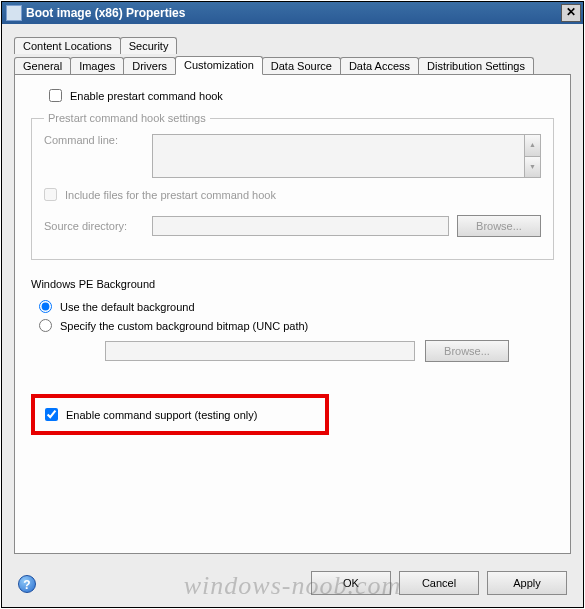 Image resolution: width=585 pixels, height=609 pixels. I want to click on help-icon: ?, so click(27, 584).